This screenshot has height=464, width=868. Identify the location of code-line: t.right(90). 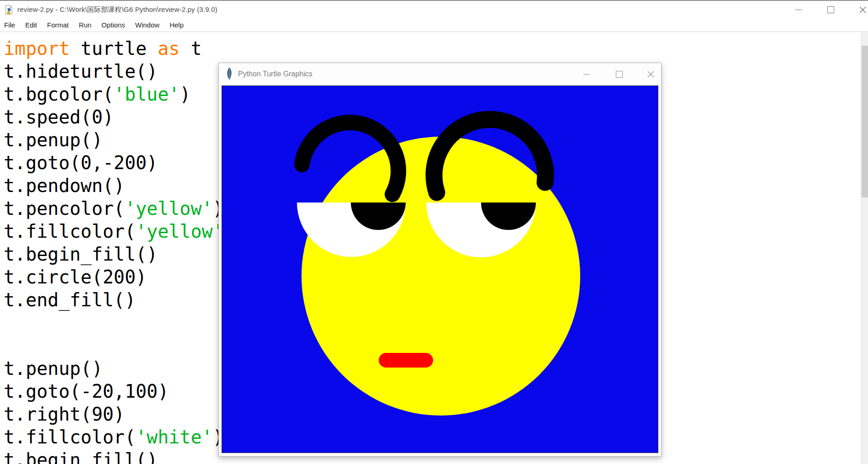
(119, 414).